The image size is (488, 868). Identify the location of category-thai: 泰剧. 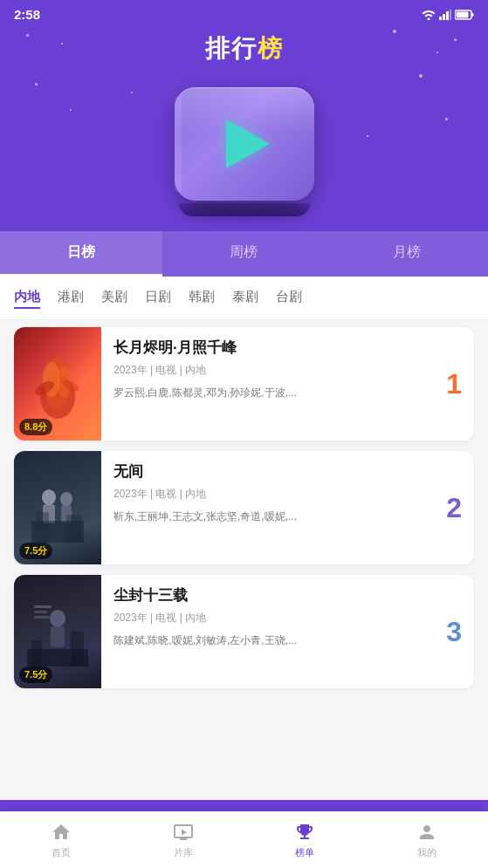
(245, 298).